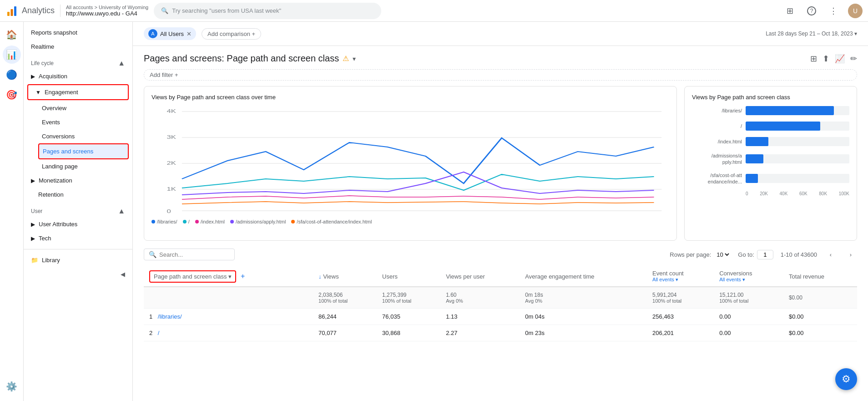 The image size is (868, 401). I want to click on search-icon: 🔍, so click(165, 11).